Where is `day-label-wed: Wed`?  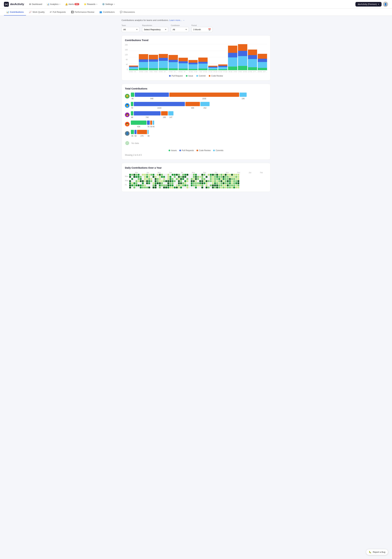 day-label-wed: Wed is located at coordinates (126, 181).